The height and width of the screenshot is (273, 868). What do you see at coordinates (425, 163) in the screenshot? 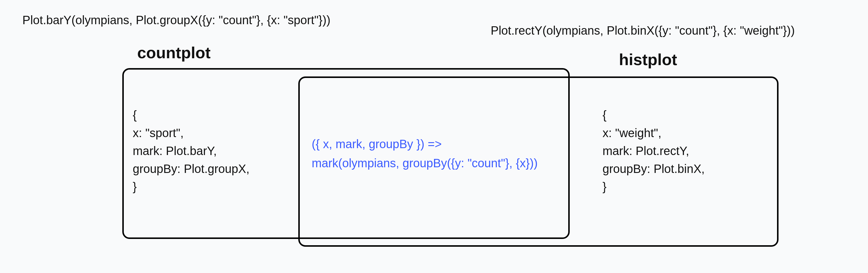
I see `center-code-l2: mark(olympians, groupBy({y: "count"}, {x…` at bounding box center [425, 163].